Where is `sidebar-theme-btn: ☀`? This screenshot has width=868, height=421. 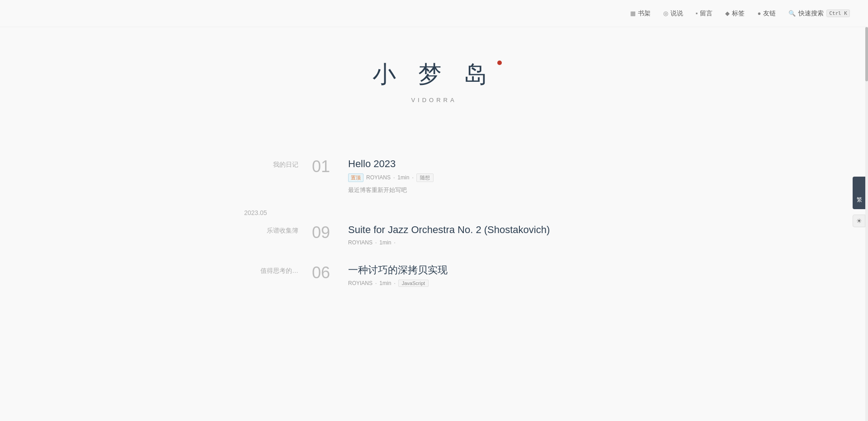 sidebar-theme-btn: ☀ is located at coordinates (859, 221).